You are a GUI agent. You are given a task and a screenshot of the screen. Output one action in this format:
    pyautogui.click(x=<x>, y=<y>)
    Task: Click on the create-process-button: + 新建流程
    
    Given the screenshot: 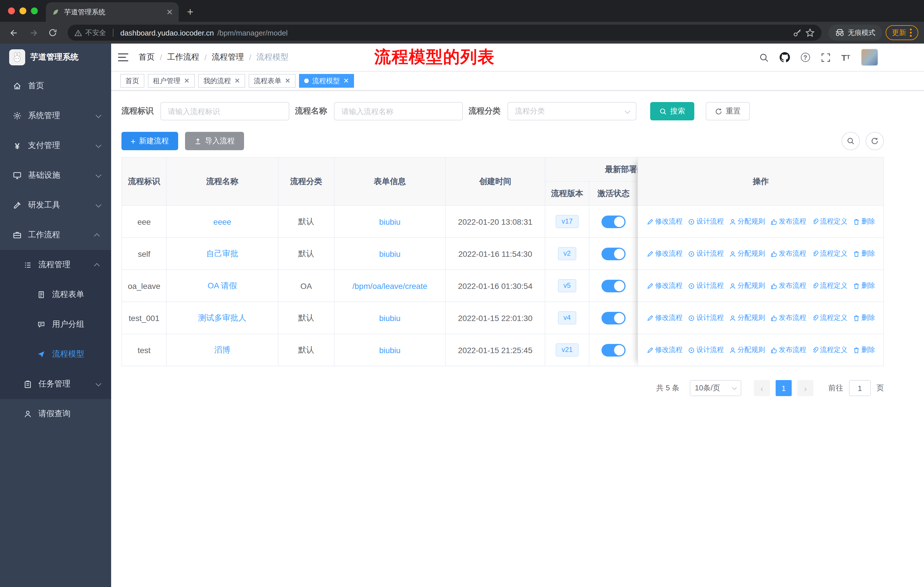 What is the action you would take?
    pyautogui.click(x=150, y=141)
    